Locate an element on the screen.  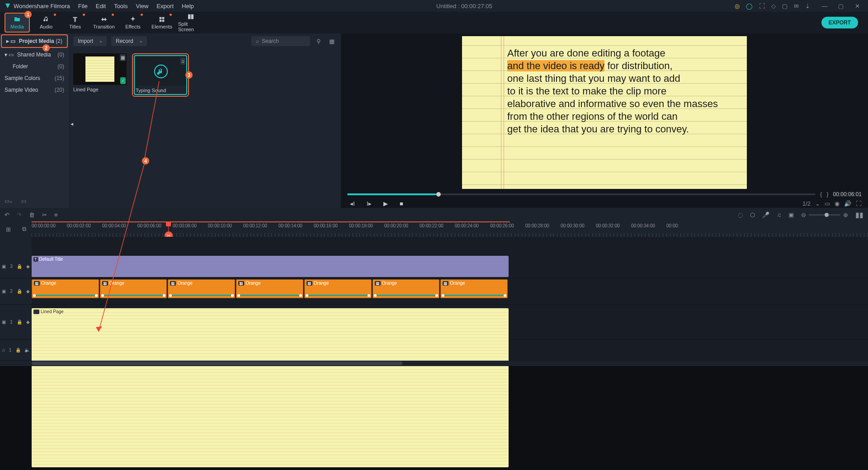
link-icon: ⧉ is located at coordinates (24, 229).